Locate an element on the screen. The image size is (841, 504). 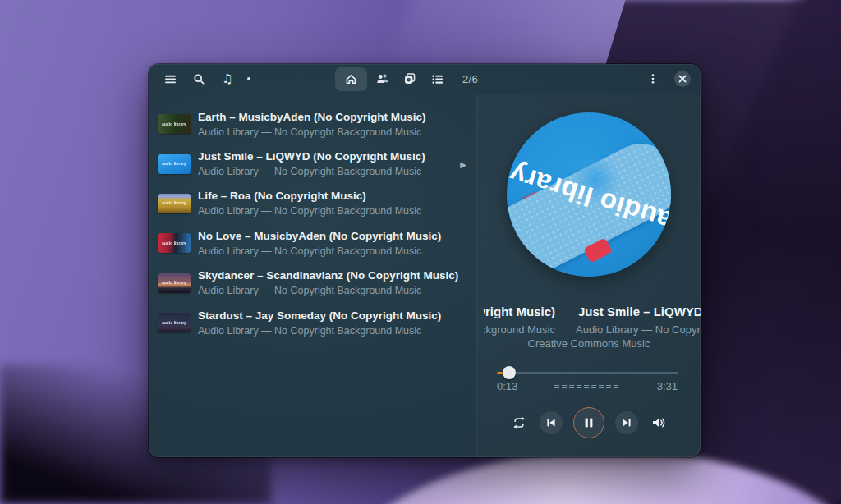
home-icon is located at coordinates (352, 79).